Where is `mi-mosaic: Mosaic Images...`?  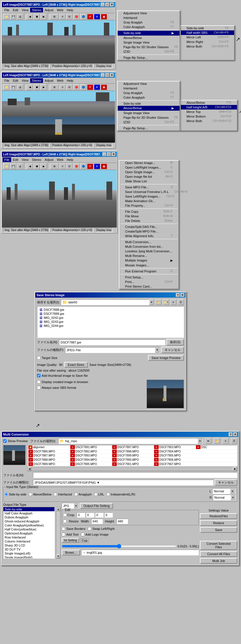 mi-mosaic: Mosaic Images... is located at coordinates (149, 265).